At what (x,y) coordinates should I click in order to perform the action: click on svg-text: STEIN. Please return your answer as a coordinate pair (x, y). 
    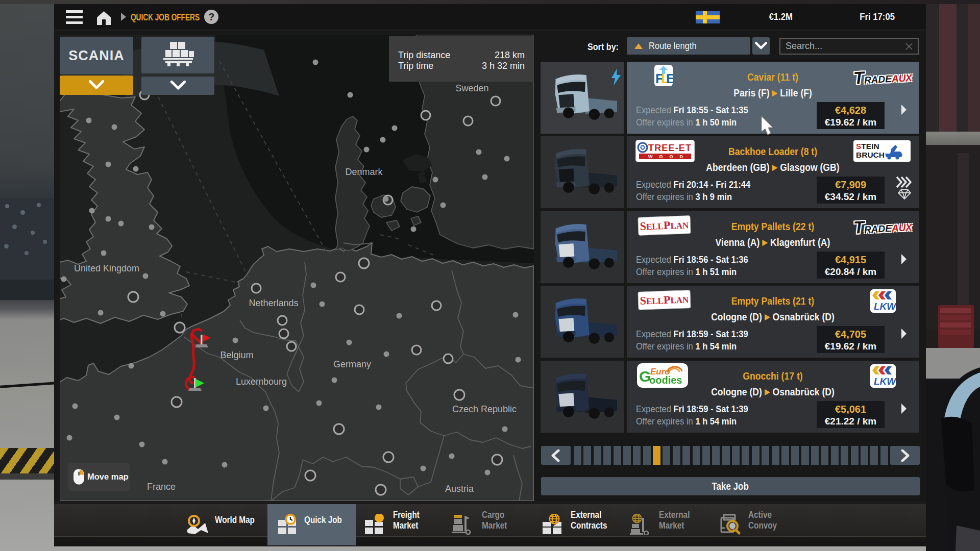
    Looking at the image, I should click on (868, 146).